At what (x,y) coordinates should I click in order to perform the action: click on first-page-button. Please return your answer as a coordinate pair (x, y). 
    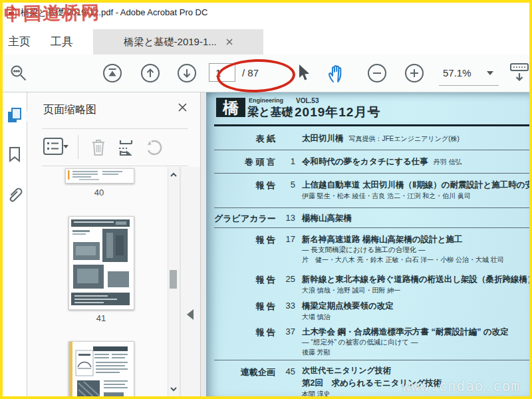
    Looking at the image, I should click on (112, 73).